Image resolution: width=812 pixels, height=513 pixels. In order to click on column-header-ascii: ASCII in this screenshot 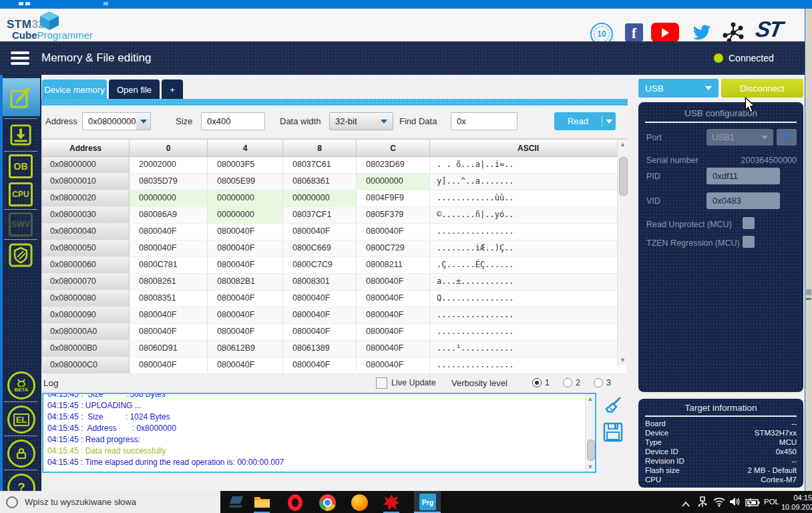, I will do `click(528, 148)`.